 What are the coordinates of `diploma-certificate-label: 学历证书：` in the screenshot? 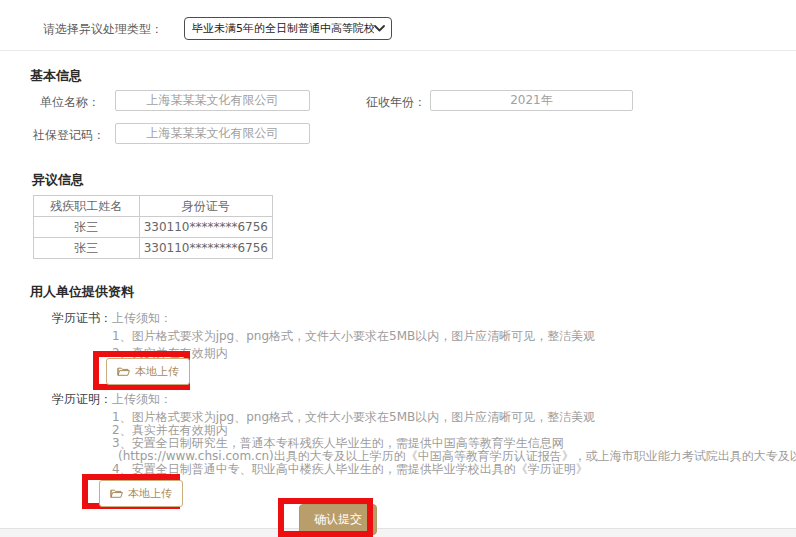 It's located at (82, 318).